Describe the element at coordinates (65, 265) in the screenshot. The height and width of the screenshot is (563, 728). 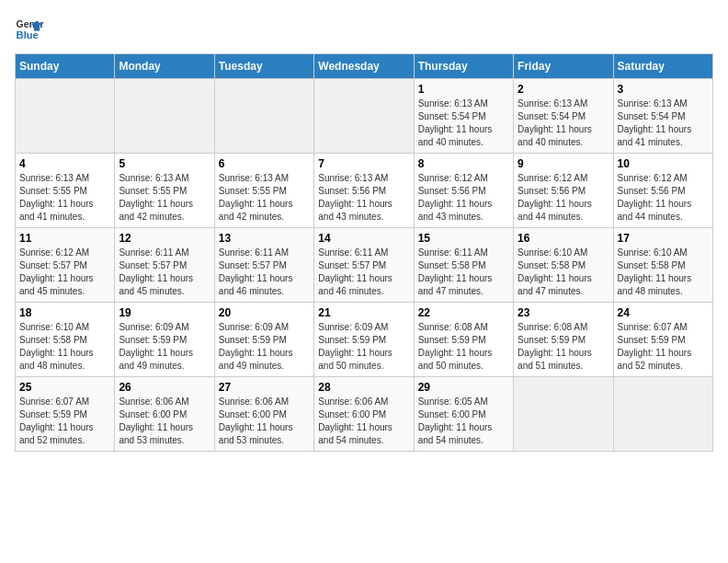
I see `calendar-cell: 11Sunrise: 6:12 AM Sunset: 5:57 PM Dayli…` at that location.